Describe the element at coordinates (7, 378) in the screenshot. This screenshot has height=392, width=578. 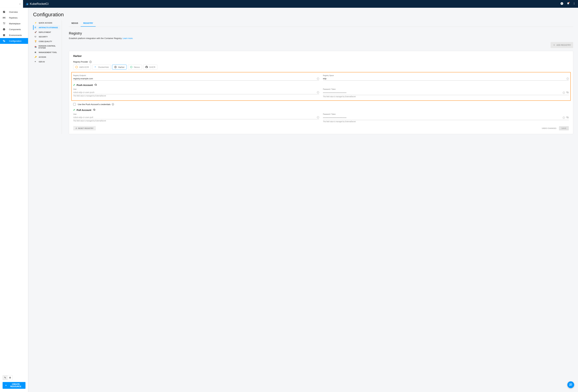
I see `tool-toggle: ✎ ⚙` at that location.